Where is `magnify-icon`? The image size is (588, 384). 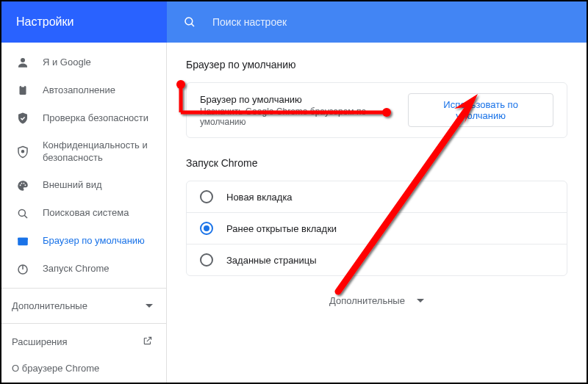
magnify-icon is located at coordinates (23, 214).